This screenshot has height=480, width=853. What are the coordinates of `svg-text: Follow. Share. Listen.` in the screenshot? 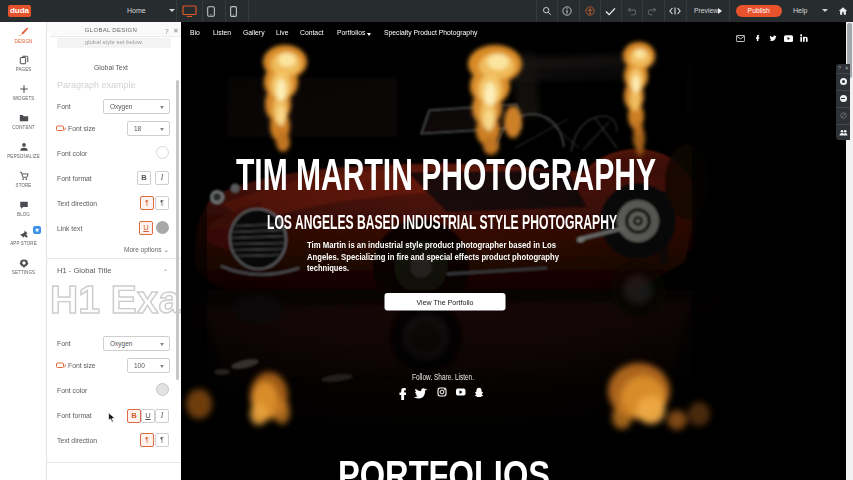 It's located at (443, 377).